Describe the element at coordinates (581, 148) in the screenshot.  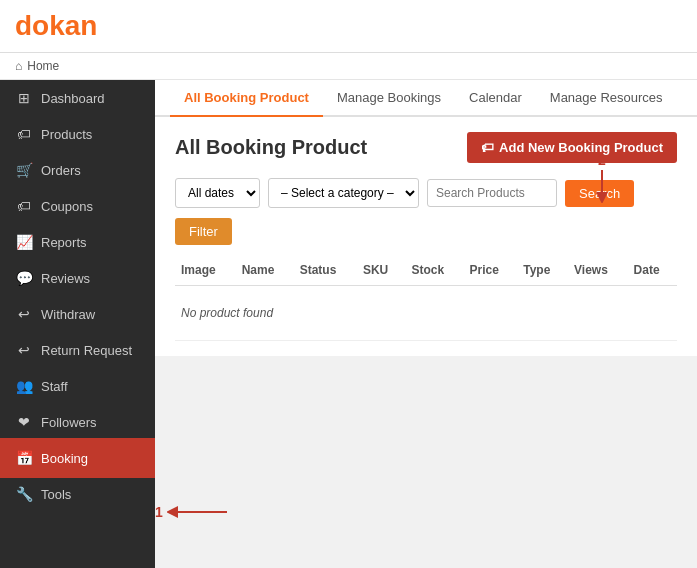
I see `add-btn-label: Add New Booking Product` at that location.